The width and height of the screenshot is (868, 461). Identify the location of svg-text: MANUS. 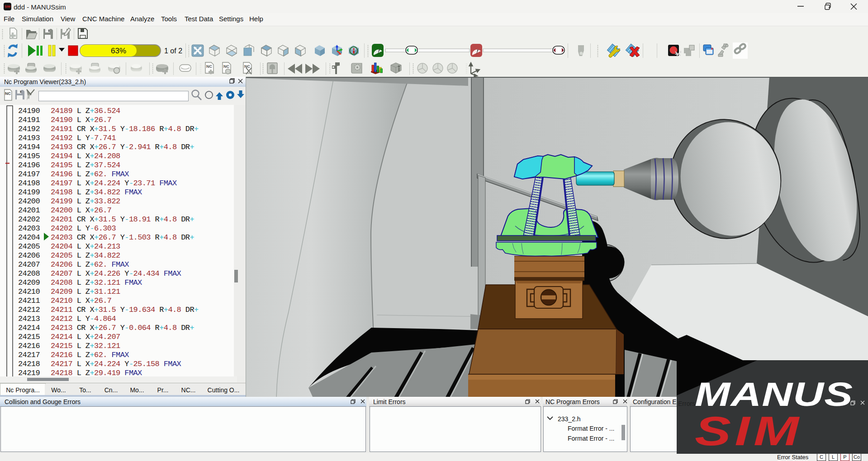
(773, 395).